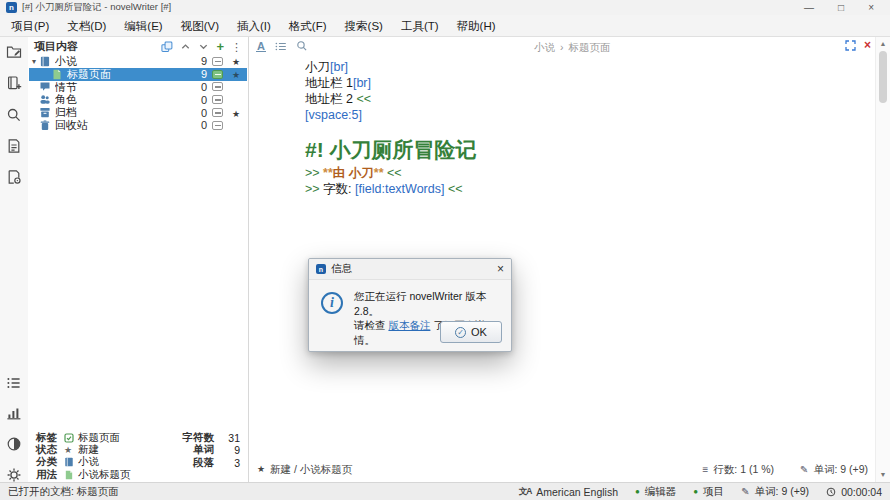  I want to click on tree-row-trash: 回收站 0, so click(138, 126).